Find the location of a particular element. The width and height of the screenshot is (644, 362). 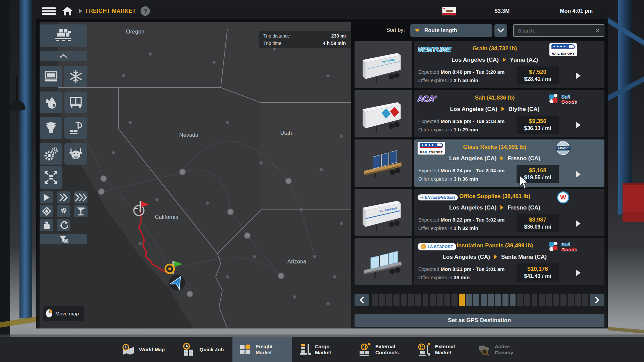

freight-offer-card: LA SEAPORT Insulation Panels (39,499 lb)… is located at coordinates (480, 261).